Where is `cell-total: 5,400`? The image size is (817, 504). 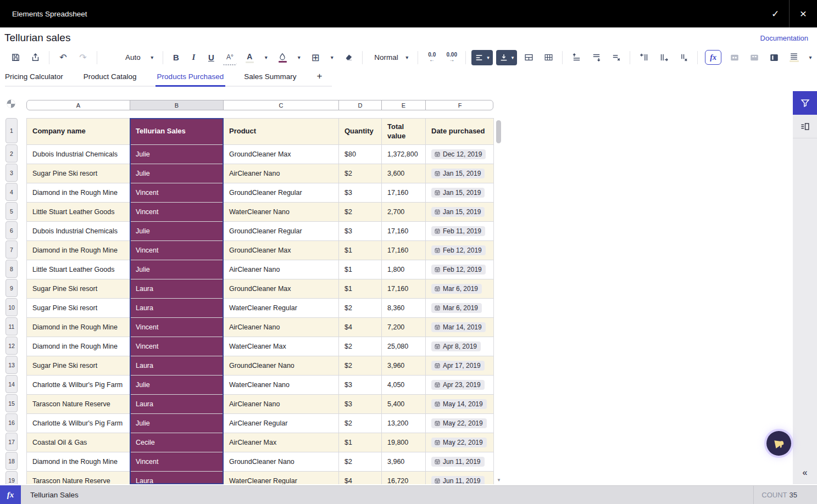 cell-total: 5,400 is located at coordinates (404, 404).